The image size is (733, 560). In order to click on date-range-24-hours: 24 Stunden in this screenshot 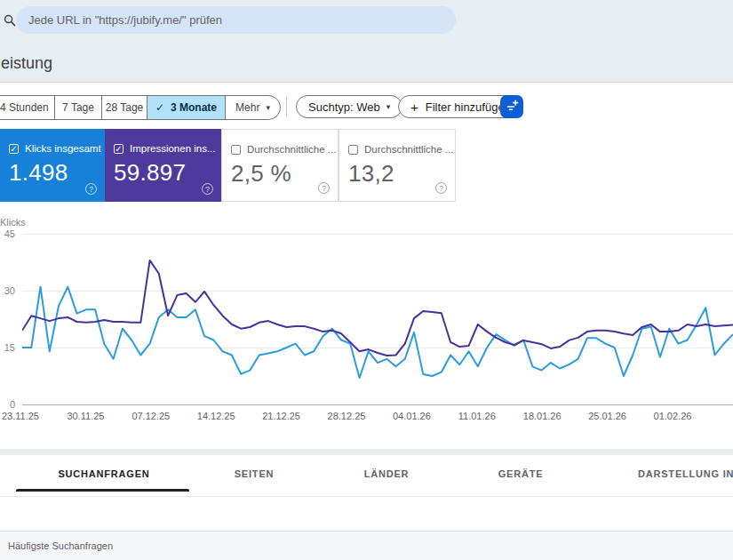, I will do `click(28, 108)`.